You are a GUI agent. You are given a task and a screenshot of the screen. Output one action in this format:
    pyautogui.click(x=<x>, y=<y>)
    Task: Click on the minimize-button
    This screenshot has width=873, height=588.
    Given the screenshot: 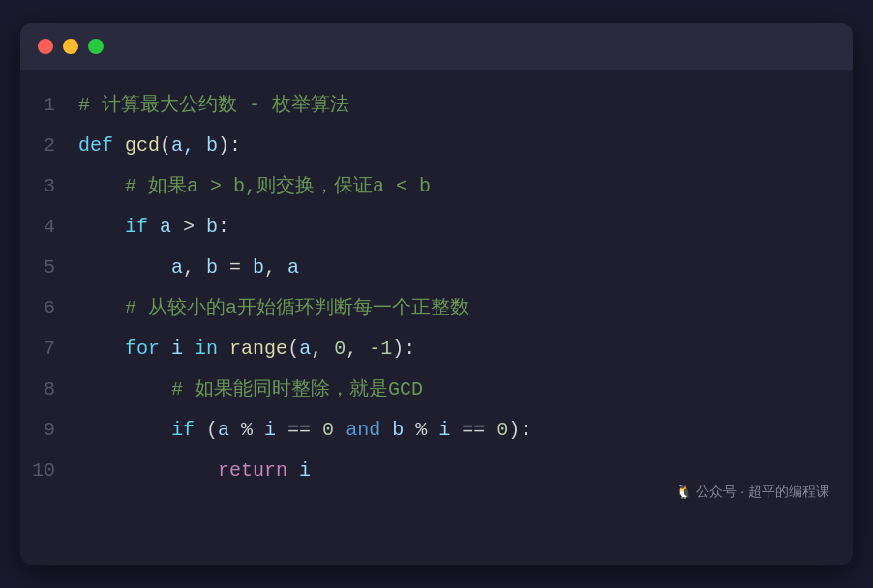 What is the action you would take?
    pyautogui.click(x=71, y=46)
    